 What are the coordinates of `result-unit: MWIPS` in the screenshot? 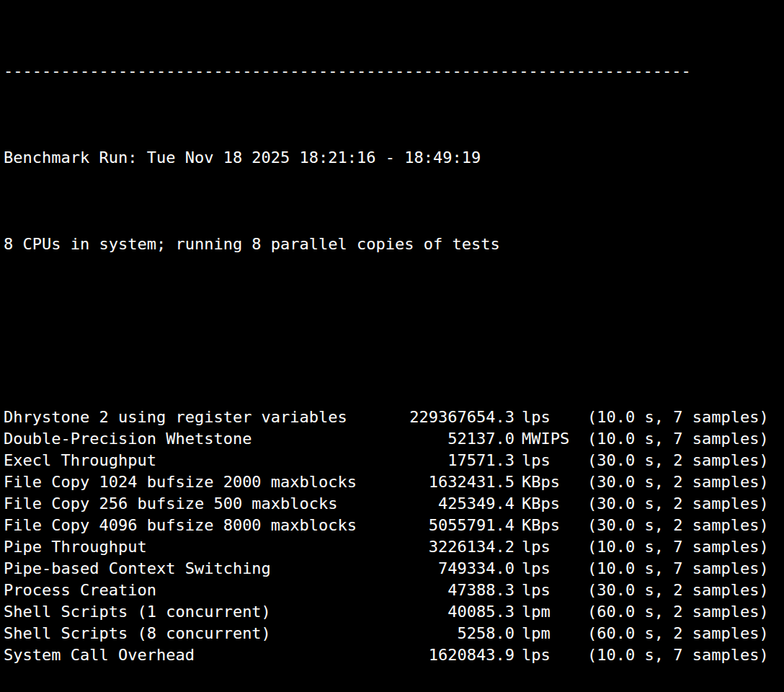 It's located at (551, 439).